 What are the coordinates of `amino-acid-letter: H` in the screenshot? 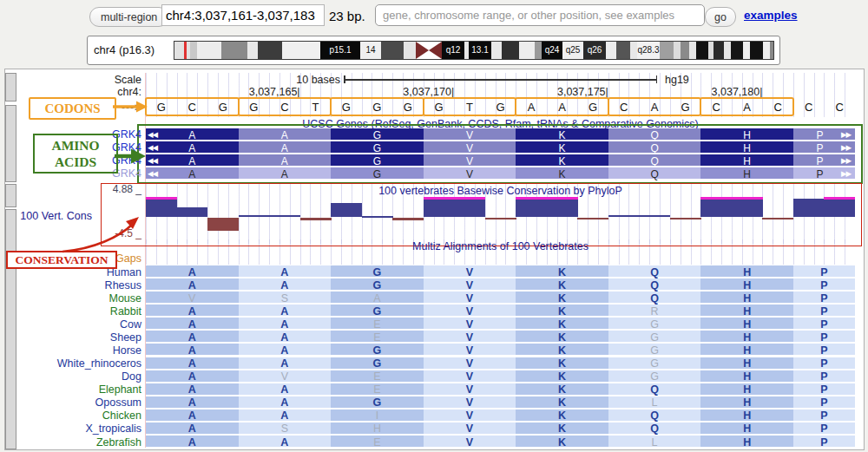 It's located at (746, 161).